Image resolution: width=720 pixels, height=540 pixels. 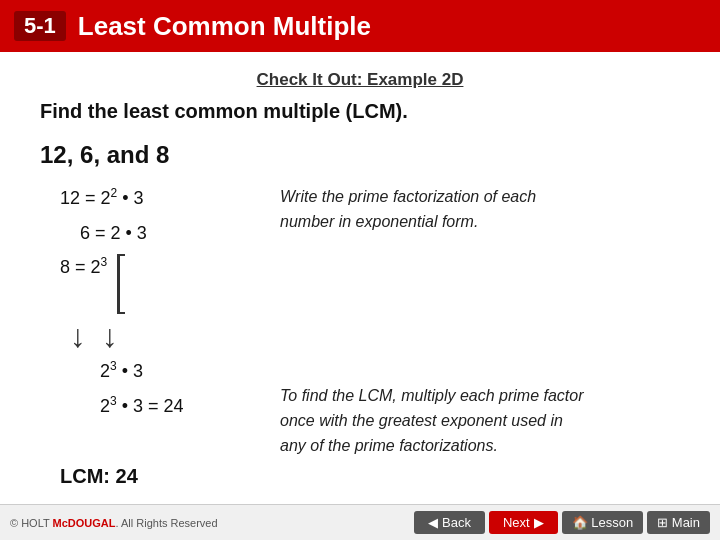 What do you see at coordinates (450, 522) in the screenshot?
I see `back-button: ◀ Back` at bounding box center [450, 522].